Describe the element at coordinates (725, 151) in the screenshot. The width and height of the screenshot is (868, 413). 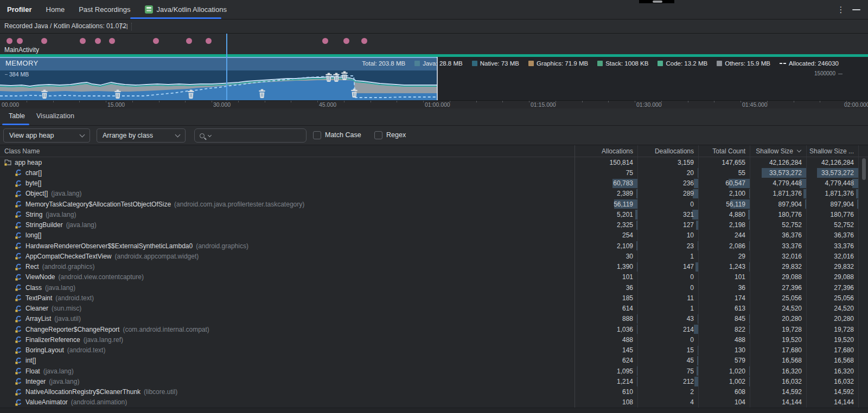
I see `column-header-total-count: Total Count` at that location.